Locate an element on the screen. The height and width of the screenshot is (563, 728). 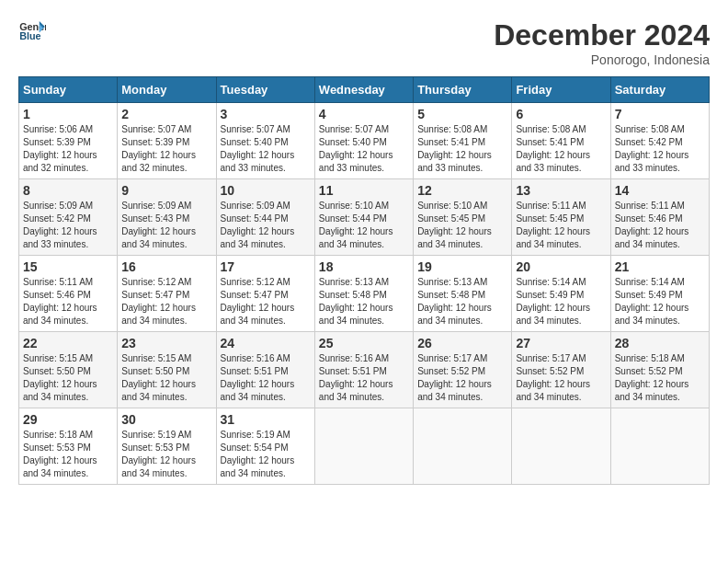
day-number: 10 is located at coordinates (266, 190).